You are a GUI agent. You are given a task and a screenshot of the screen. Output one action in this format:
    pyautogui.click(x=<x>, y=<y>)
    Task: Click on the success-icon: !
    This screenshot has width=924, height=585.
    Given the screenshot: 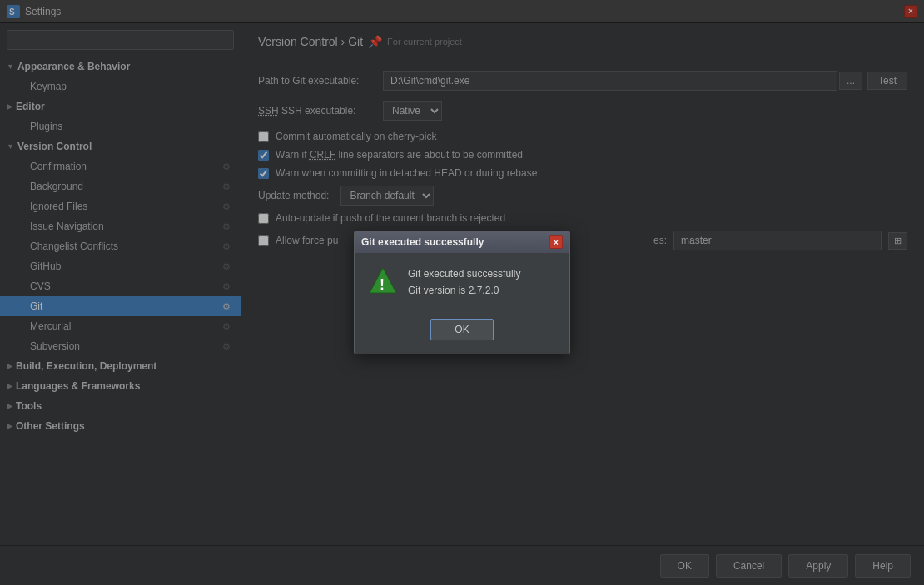 What is the action you would take?
    pyautogui.click(x=383, y=281)
    